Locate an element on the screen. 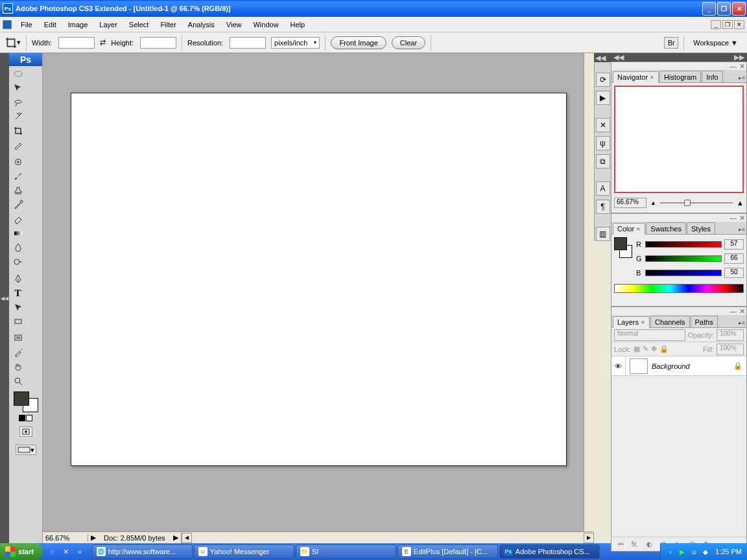 The height and width of the screenshot is (560, 747). task-photoshop: PsAdobe Photoshop CS... is located at coordinates (550, 552).